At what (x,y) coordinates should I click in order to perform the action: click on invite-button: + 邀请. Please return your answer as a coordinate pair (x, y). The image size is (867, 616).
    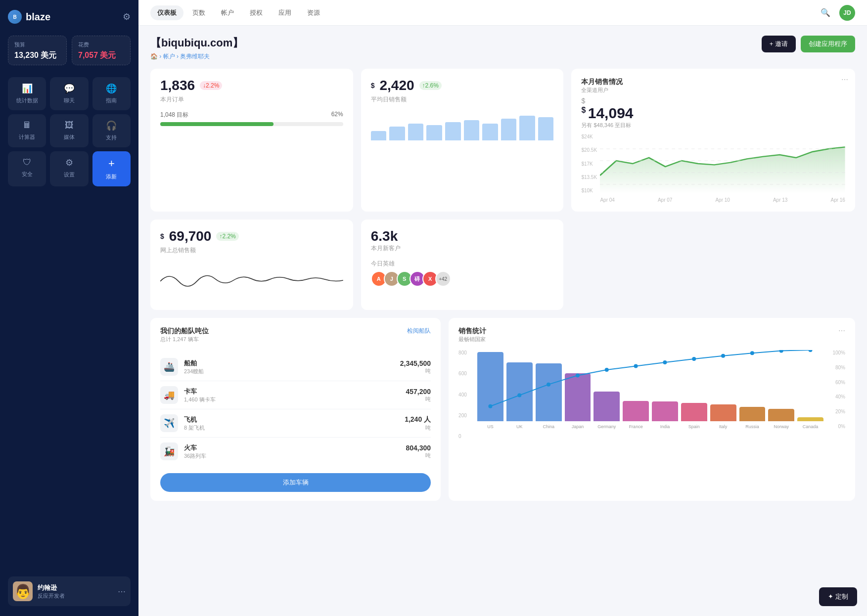
    Looking at the image, I should click on (778, 44).